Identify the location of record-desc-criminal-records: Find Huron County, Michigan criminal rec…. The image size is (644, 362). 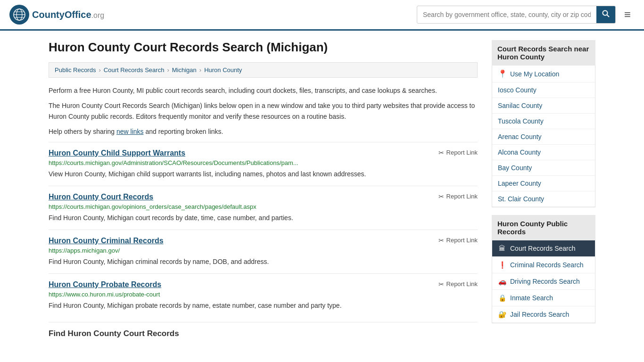
(263, 262).